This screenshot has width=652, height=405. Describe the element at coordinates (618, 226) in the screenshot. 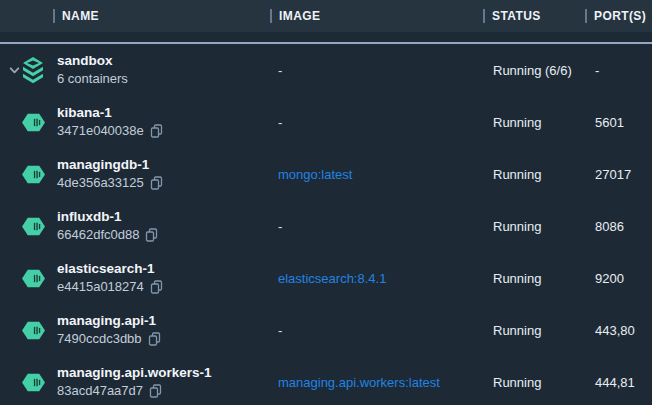

I see `ports-value: 8086` at that location.